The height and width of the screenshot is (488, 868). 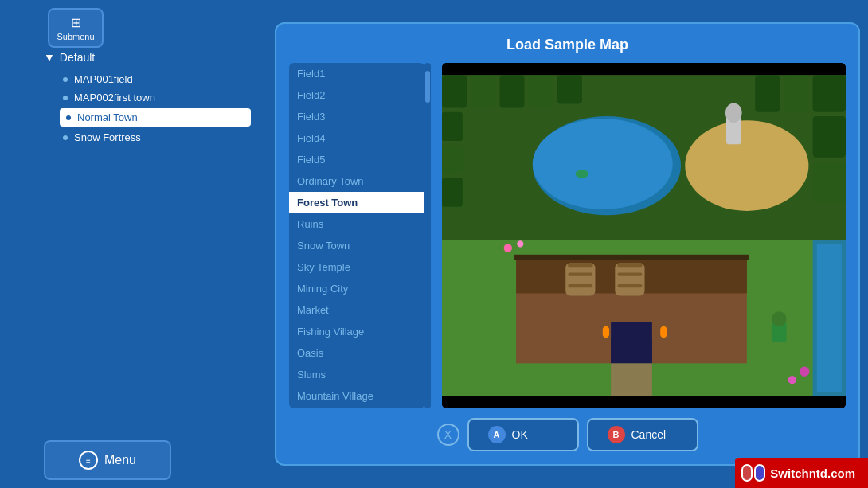 I want to click on sidebar-item-normal-town: Normal Town, so click(x=155, y=118).